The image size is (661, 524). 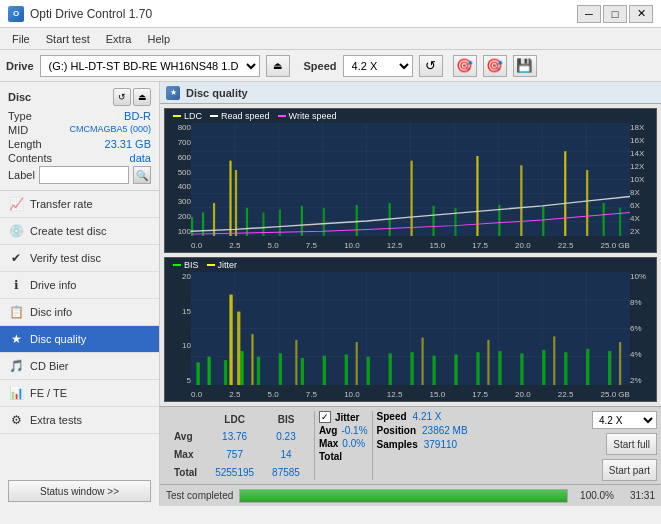 I want to click on disc-label-row: Label 🔍, so click(x=80, y=175).